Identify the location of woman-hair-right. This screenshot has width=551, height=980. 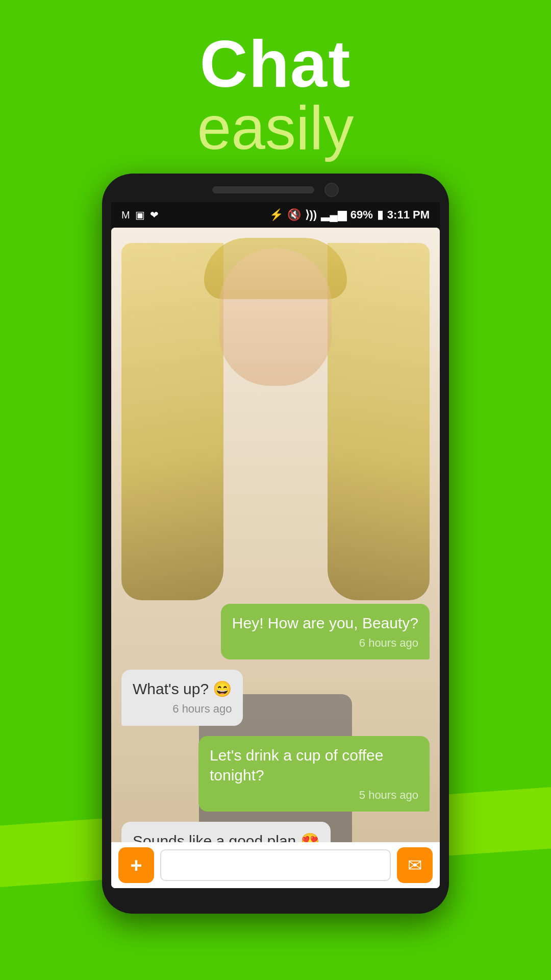
(379, 422).